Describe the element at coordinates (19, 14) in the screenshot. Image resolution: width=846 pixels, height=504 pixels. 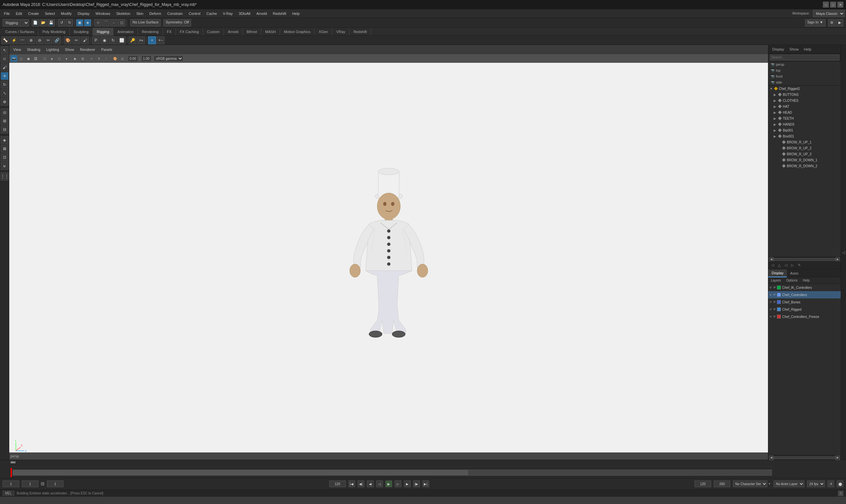
I see `menu-edit: Edit` at that location.